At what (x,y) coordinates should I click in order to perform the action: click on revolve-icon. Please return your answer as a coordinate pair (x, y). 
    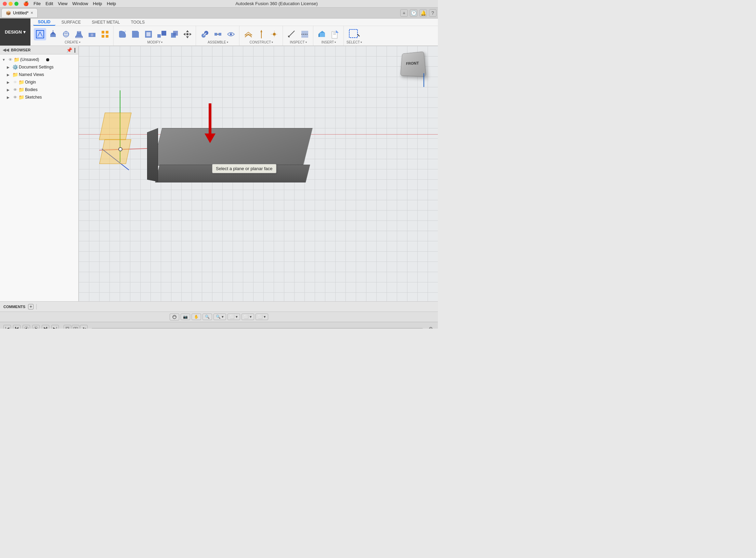
    Looking at the image, I should click on (66, 34).